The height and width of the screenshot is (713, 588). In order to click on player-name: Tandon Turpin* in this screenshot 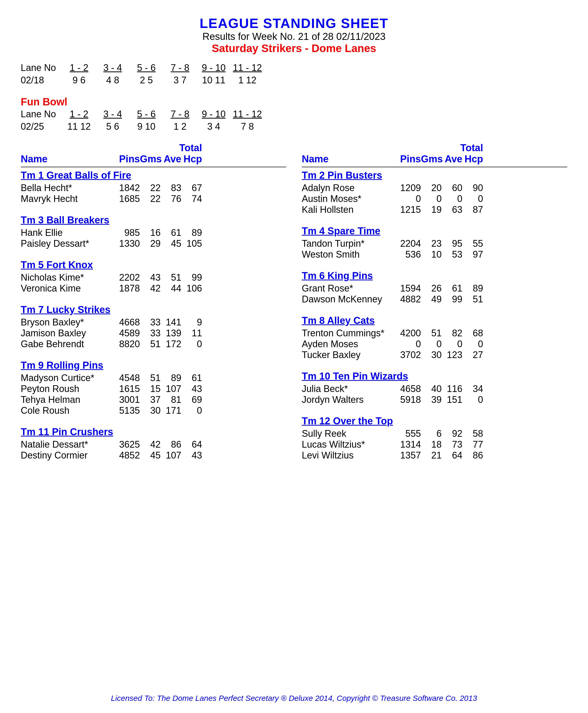, I will do `click(346, 244)`.